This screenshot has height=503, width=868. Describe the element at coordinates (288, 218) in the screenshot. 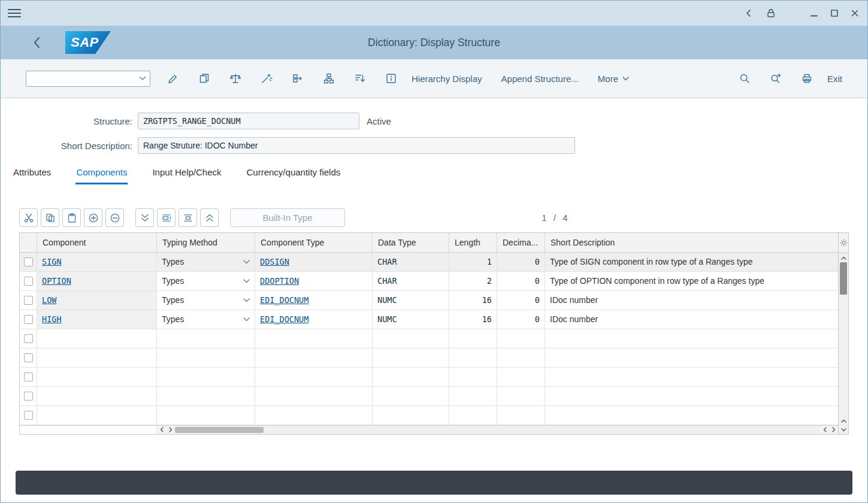

I see `built-in-type-button: Built-In Type` at that location.